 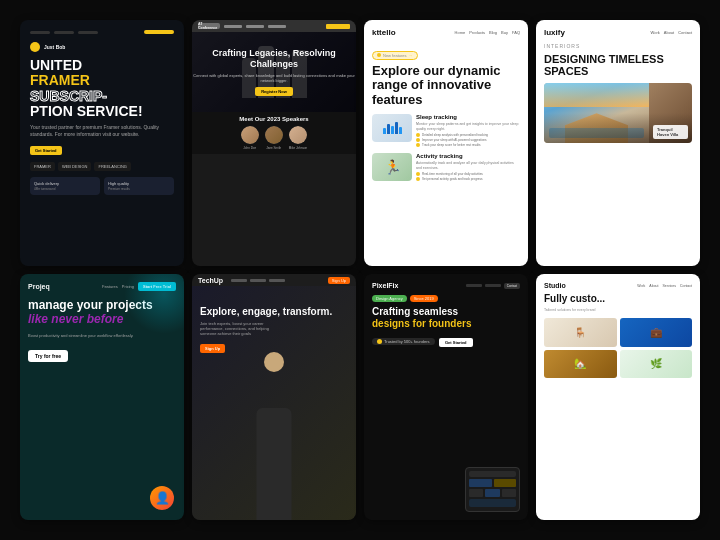 I want to click on nav-products: Products, so click(x=477, y=32).